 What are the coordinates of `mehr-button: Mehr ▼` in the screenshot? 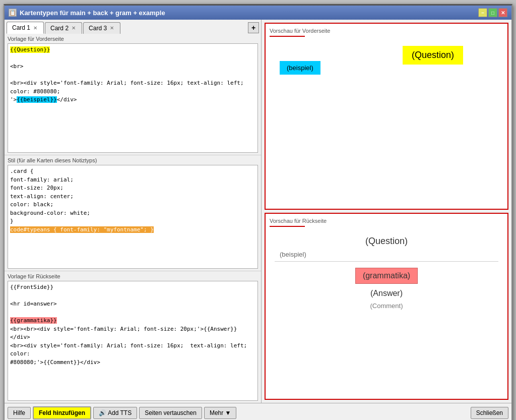 It's located at (221, 413).